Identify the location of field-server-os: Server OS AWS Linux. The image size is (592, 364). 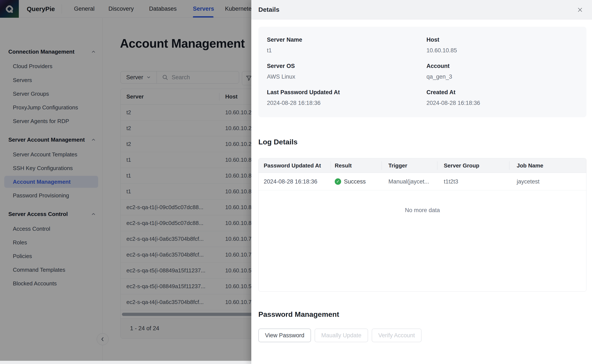
(347, 72).